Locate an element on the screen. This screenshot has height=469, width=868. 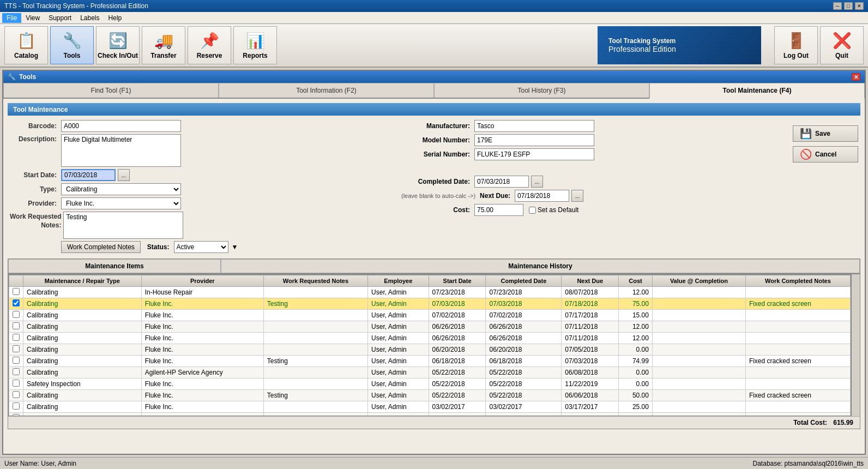
nextdue-picker-button: ... is located at coordinates (577, 196).